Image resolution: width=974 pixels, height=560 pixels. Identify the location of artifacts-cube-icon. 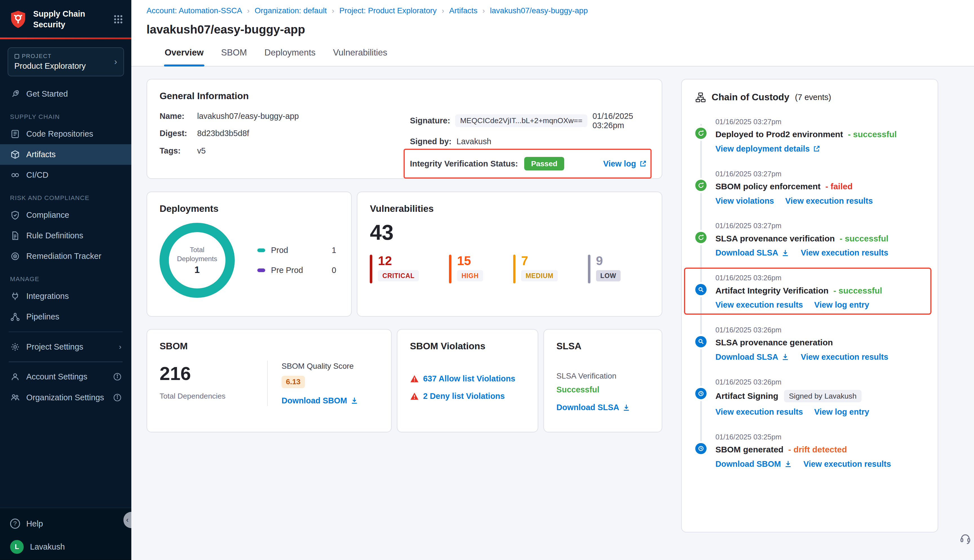
(15, 155).